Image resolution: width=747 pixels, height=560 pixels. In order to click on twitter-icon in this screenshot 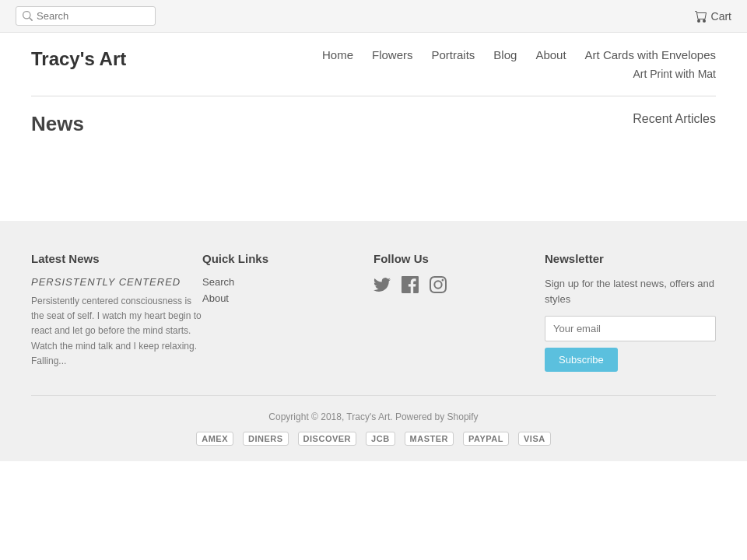, I will do `click(382, 285)`.